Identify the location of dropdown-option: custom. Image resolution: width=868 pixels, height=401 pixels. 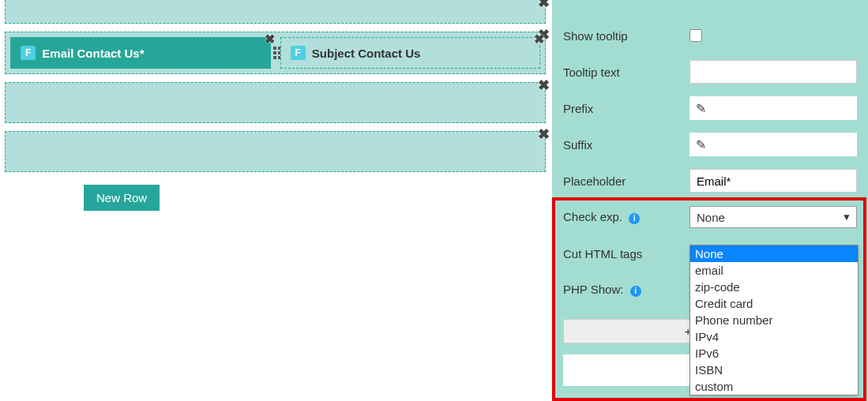
(774, 387).